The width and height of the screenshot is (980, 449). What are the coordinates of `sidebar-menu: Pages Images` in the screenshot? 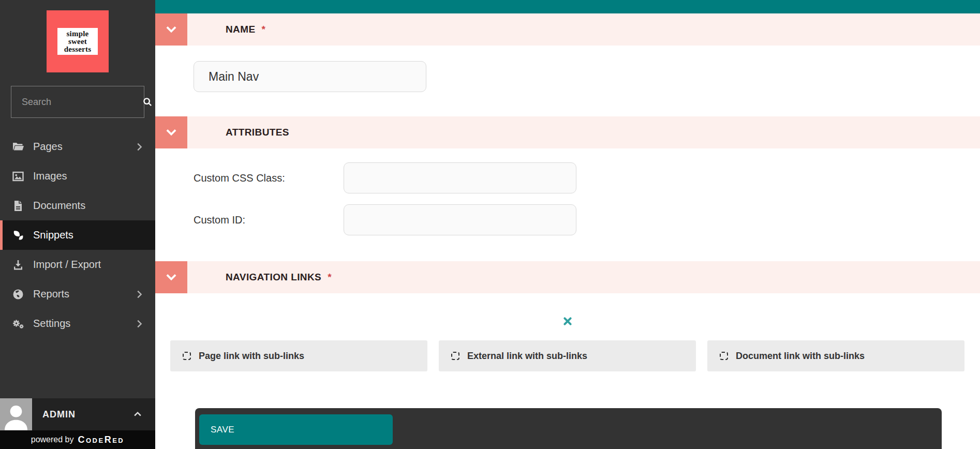 It's located at (78, 235).